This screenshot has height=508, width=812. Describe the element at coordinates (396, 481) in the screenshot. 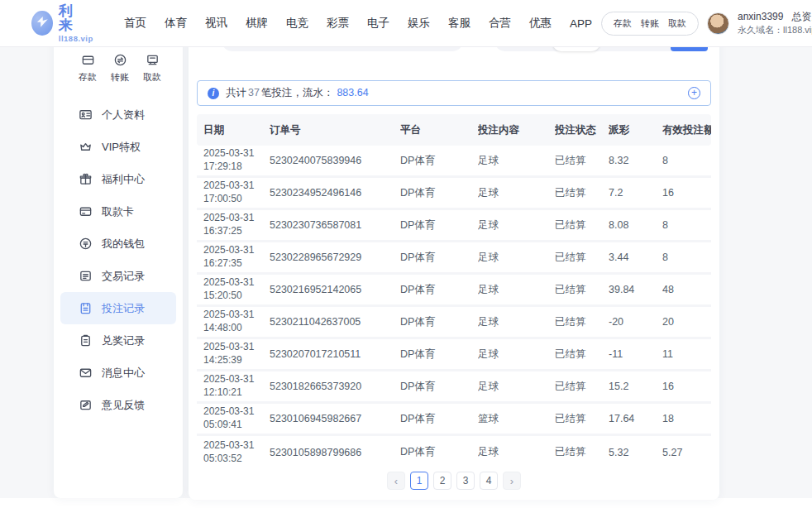

I see `prev-page-button: ‹` at that location.